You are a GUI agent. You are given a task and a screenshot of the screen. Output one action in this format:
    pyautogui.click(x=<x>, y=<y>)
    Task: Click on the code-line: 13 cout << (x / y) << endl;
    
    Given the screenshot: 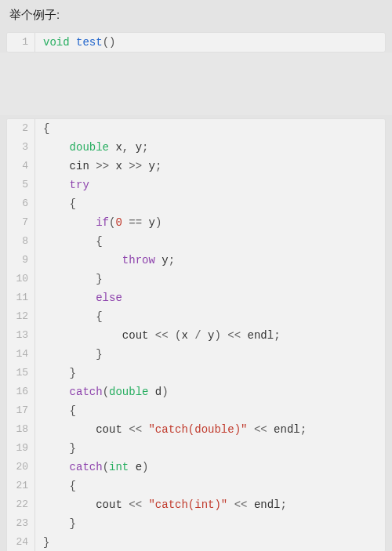 What is the action you would take?
    pyautogui.click(x=196, y=335)
    